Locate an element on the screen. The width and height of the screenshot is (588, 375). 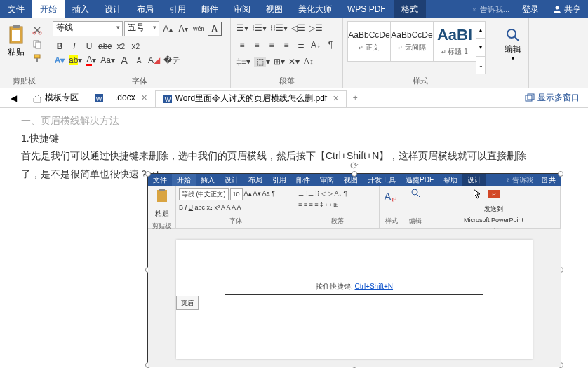
find-icon is located at coordinates (513, 35).